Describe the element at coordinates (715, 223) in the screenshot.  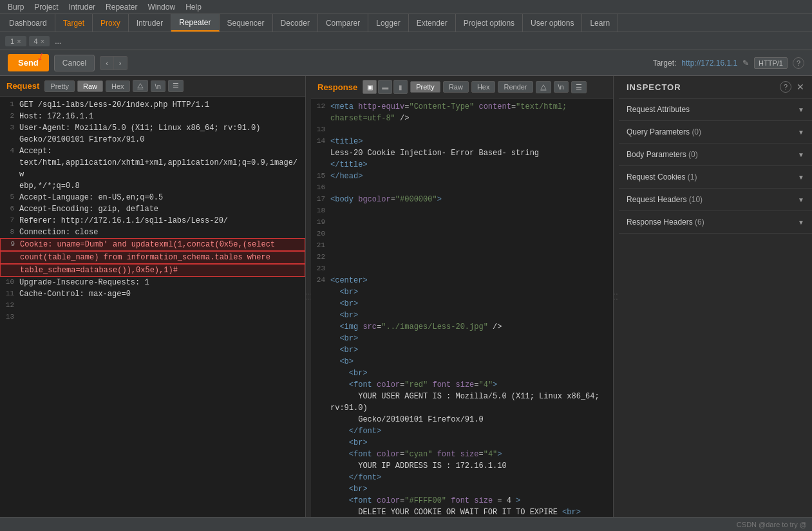
I see `inspector-response-headers: Response Headers (6) ▼` at that location.